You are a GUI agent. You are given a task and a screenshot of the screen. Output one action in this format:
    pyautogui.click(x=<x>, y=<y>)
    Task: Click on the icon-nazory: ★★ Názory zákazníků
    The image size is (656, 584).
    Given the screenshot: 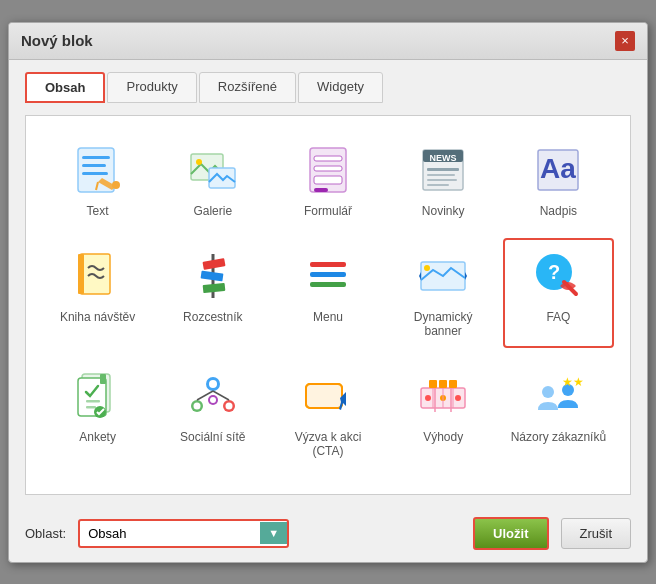 What is the action you would take?
    pyautogui.click(x=558, y=413)
    